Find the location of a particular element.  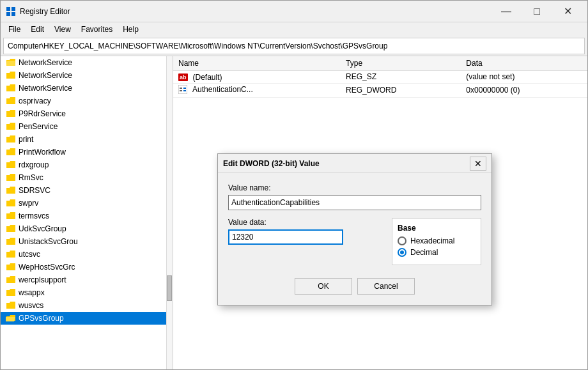

tree-item-wercplsupport: wercplsupport is located at coordinates (87, 280).